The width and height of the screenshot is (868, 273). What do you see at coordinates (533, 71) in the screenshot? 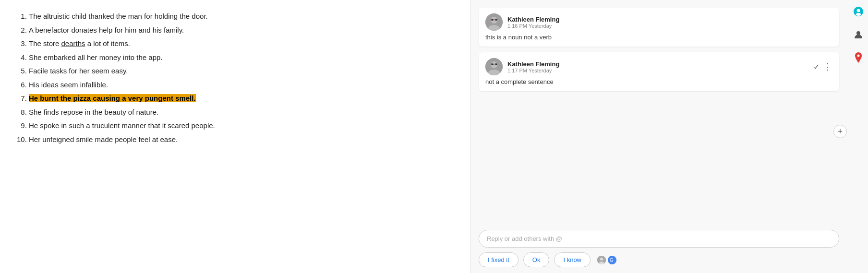
I see `comment-time-2: 1:17 PM Yesterday` at bounding box center [533, 71].